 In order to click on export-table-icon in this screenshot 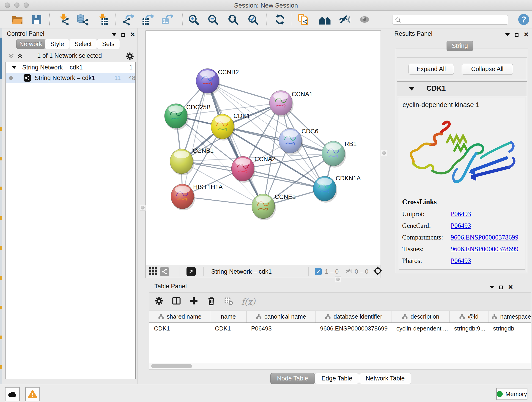, I will do `click(147, 19)`.